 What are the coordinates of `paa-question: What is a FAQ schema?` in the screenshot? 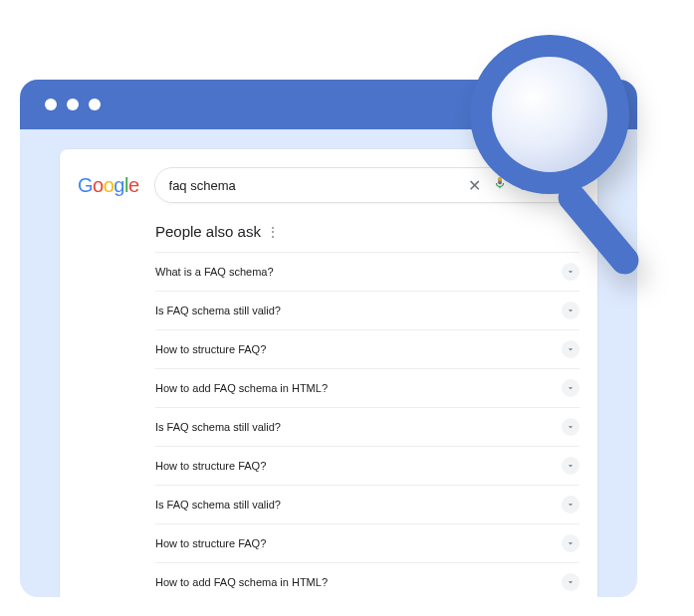 It's located at (215, 272).